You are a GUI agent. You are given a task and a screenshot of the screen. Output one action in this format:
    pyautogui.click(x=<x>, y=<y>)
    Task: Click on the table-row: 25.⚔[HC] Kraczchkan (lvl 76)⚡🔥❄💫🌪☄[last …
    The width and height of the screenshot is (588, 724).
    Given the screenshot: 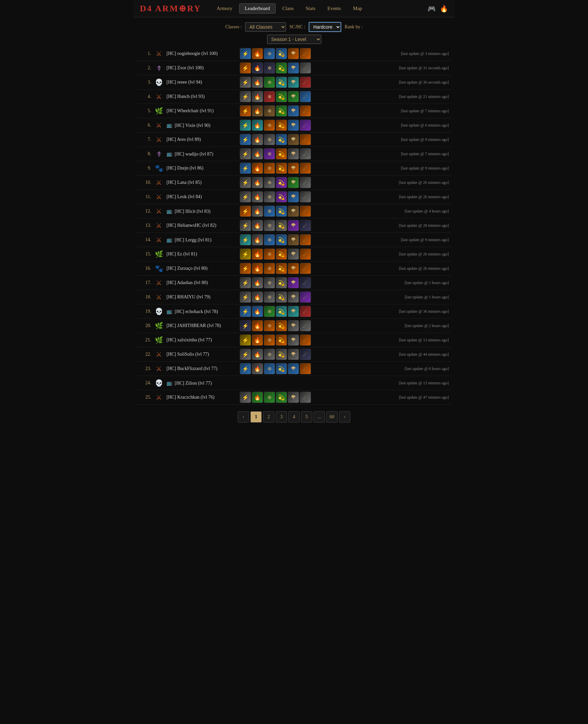 What is the action you would take?
    pyautogui.click(x=294, y=397)
    